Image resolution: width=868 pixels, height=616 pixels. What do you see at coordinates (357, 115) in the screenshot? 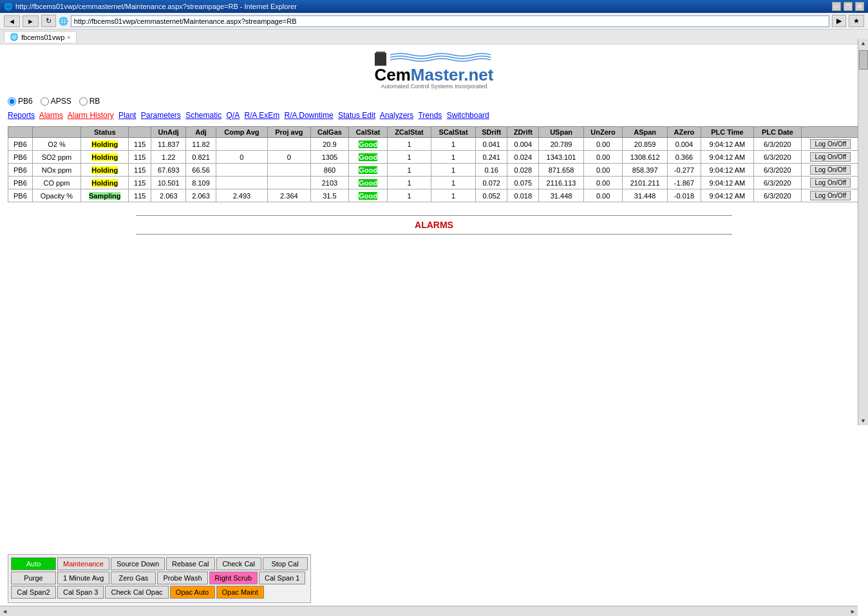
I see `nav-status-edit: Status Edit` at bounding box center [357, 115].